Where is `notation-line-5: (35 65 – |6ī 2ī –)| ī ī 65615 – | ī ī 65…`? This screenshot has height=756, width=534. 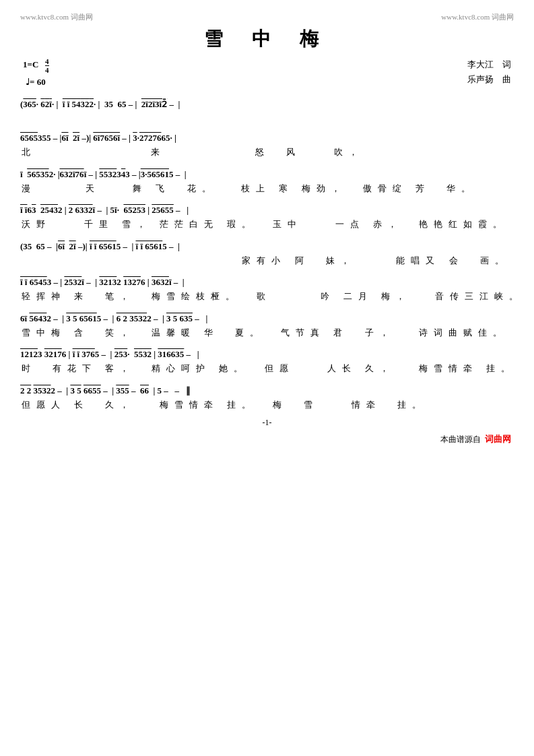 notation-line-5: (35 65 – |6ī 2ī –)| ī ī 65615 – | ī ī 65… is located at coordinates (267, 247).